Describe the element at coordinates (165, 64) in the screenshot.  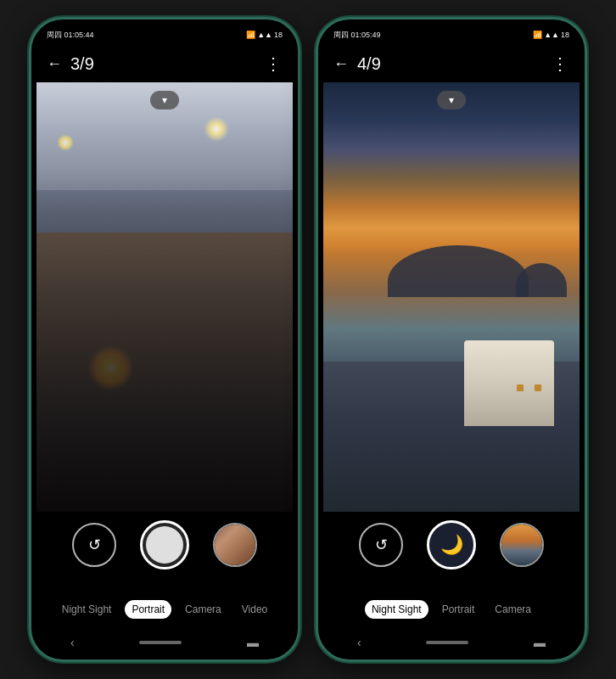
I see `nav-bar-1: ← 3/9 ⋮` at that location.